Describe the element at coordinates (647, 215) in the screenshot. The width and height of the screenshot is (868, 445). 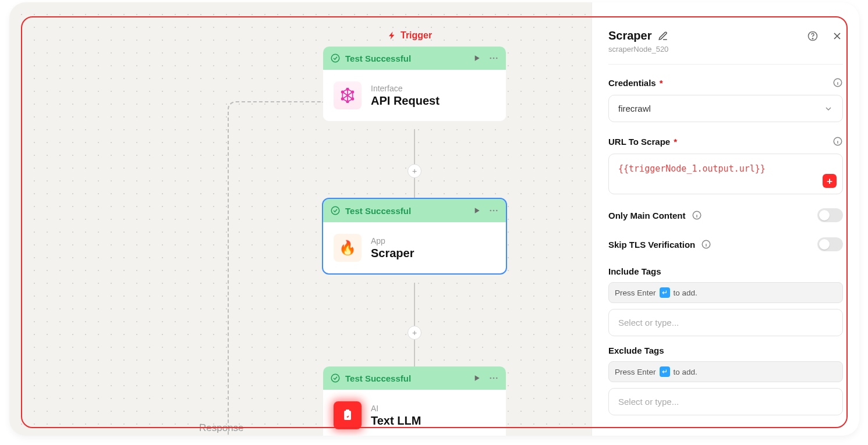
I see `only-main-label: Only Main Content` at that location.